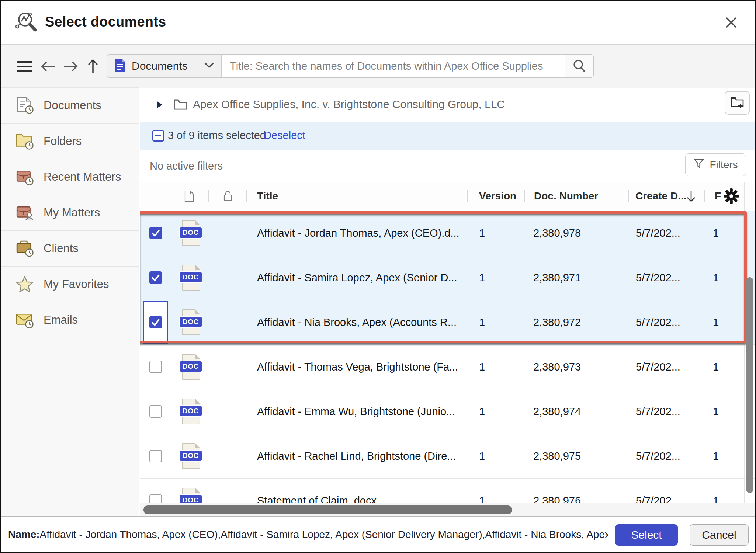 Image resolution: width=756 pixels, height=553 pixels. What do you see at coordinates (566, 196) in the screenshot?
I see `column-doc-number: Doc. Number` at bounding box center [566, 196].